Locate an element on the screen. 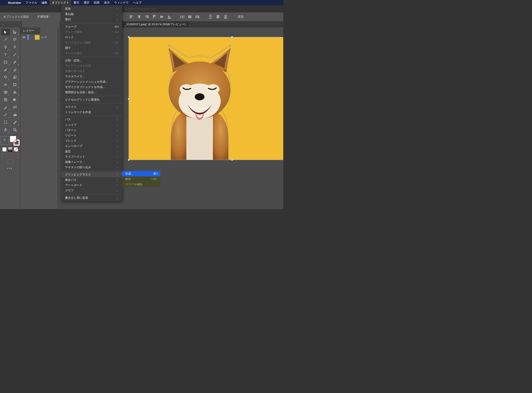 The image size is (532, 393). menu-item: パス〉 is located at coordinates (91, 120).